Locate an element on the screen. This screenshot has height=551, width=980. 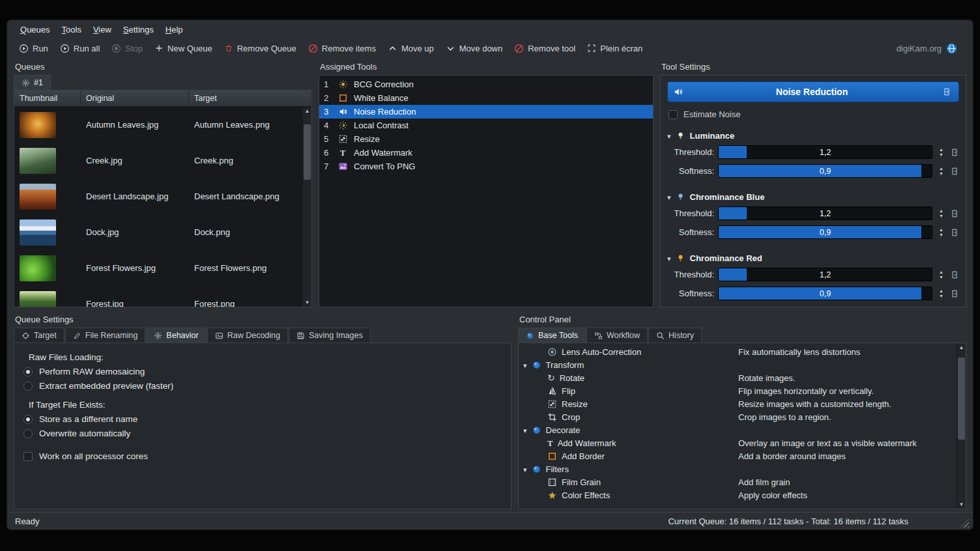
assigned-tool-row: 1 BCG Correction is located at coordinates (486, 85).